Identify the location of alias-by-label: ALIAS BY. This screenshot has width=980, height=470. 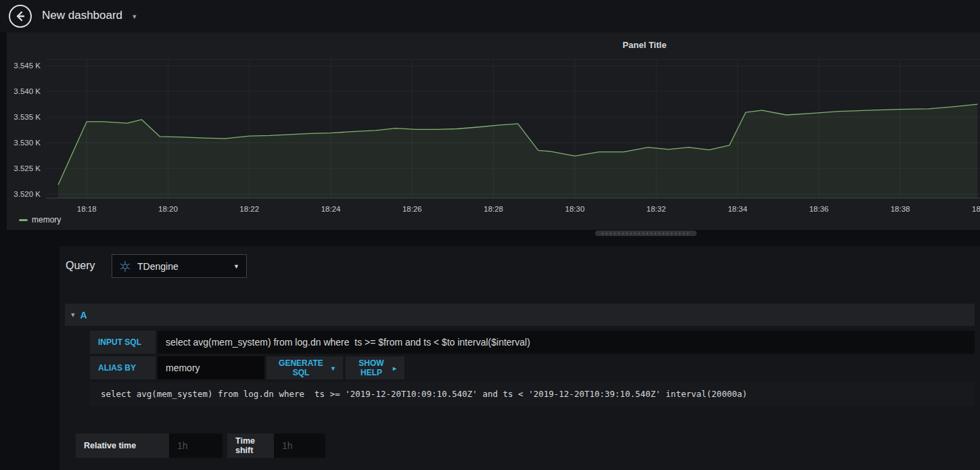
(123, 368).